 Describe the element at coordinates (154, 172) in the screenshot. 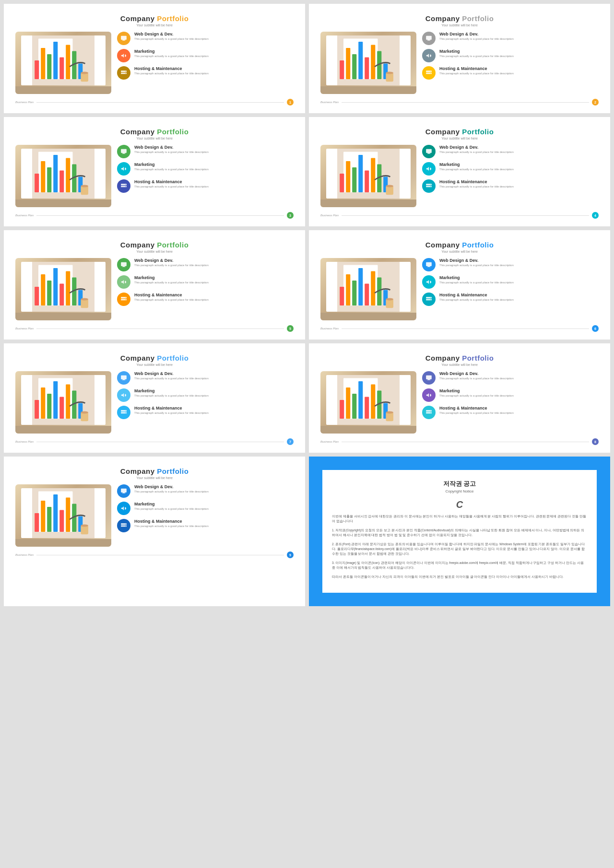

I see `slide-3: Company Portfolio Your subtitle will be …` at that location.